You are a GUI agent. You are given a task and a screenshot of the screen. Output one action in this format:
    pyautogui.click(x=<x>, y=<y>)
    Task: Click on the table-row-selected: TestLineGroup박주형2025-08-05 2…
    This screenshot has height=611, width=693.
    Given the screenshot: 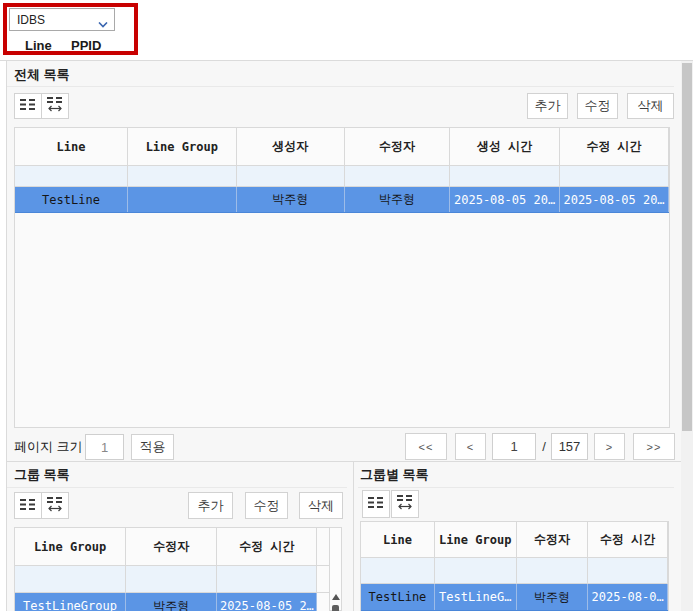 What is the action you would take?
    pyautogui.click(x=172, y=602)
    